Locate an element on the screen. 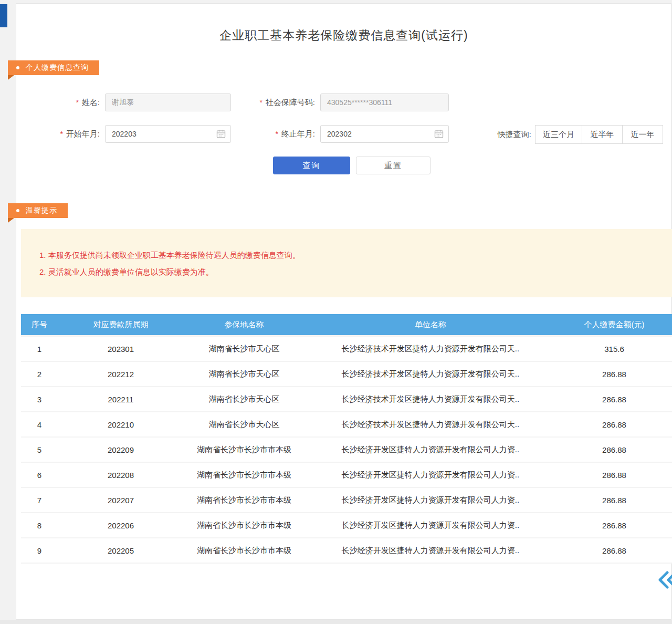  table-header: 序号对应费款所属期参保地名称单位名称个人缴费金额(元) is located at coordinates (346, 325).